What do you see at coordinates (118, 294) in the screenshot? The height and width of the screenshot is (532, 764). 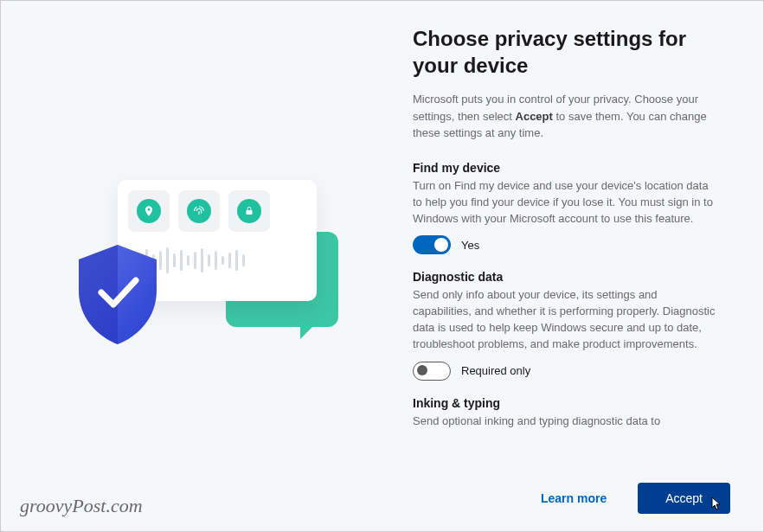 I see `shield-icon` at bounding box center [118, 294].